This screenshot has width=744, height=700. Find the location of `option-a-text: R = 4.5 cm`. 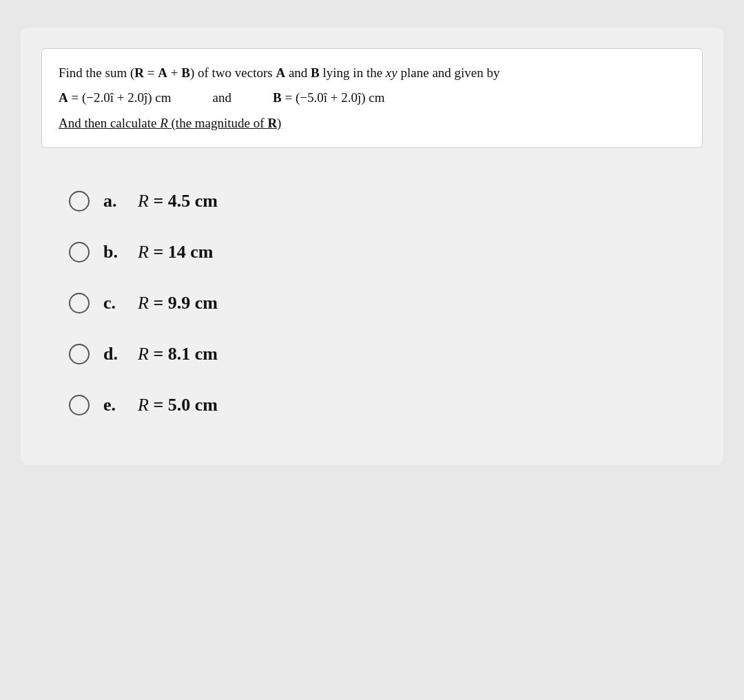

option-a-text: R = 4.5 cm is located at coordinates (178, 201).